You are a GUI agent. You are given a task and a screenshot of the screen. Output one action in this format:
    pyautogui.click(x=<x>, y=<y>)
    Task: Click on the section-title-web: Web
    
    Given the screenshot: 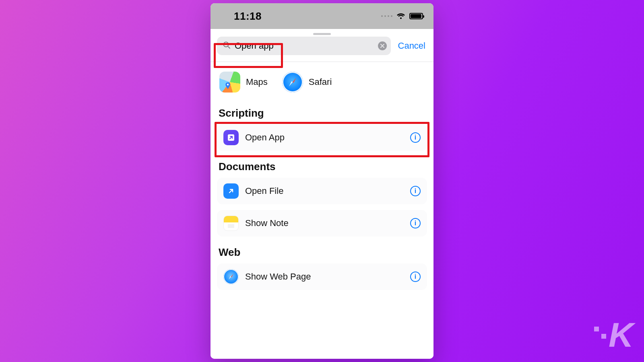 What is the action you would take?
    pyautogui.click(x=323, y=253)
    